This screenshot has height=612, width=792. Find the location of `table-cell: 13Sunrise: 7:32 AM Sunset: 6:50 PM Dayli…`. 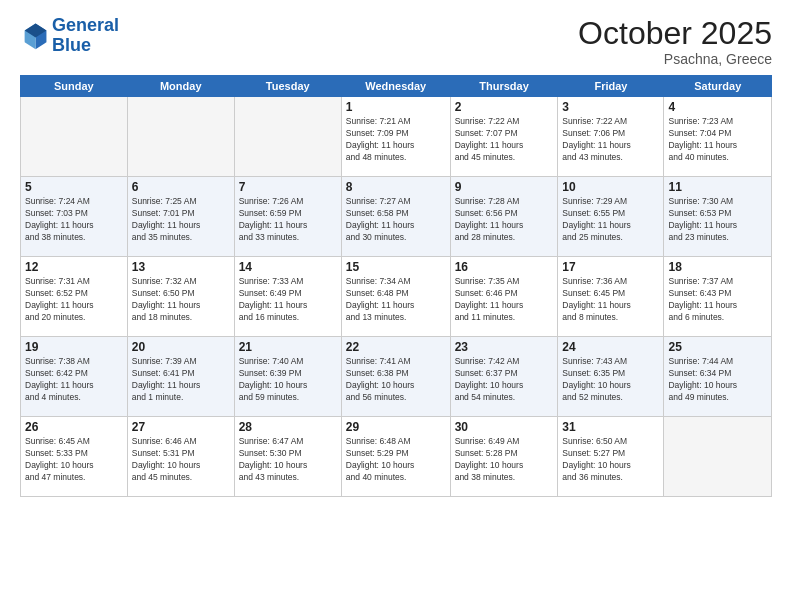

table-cell: 13Sunrise: 7:32 AM Sunset: 6:50 PM Dayli… is located at coordinates (180, 297).